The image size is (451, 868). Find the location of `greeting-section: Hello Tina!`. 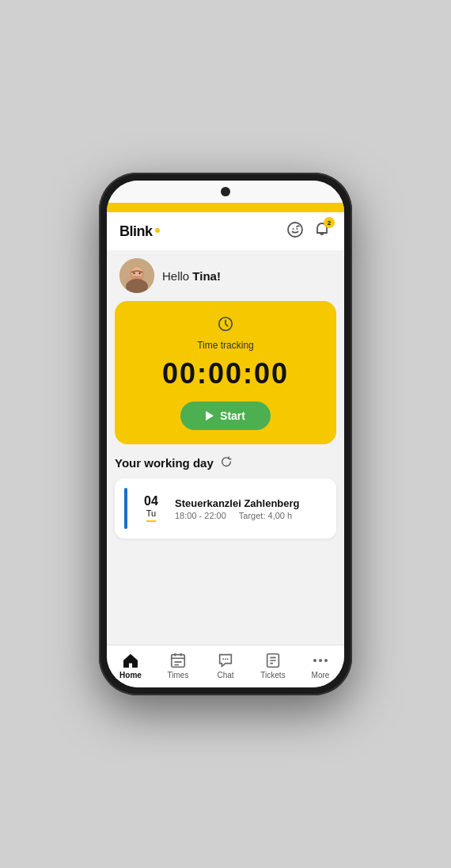

greeting-section: Hello Tina! is located at coordinates (226, 276).